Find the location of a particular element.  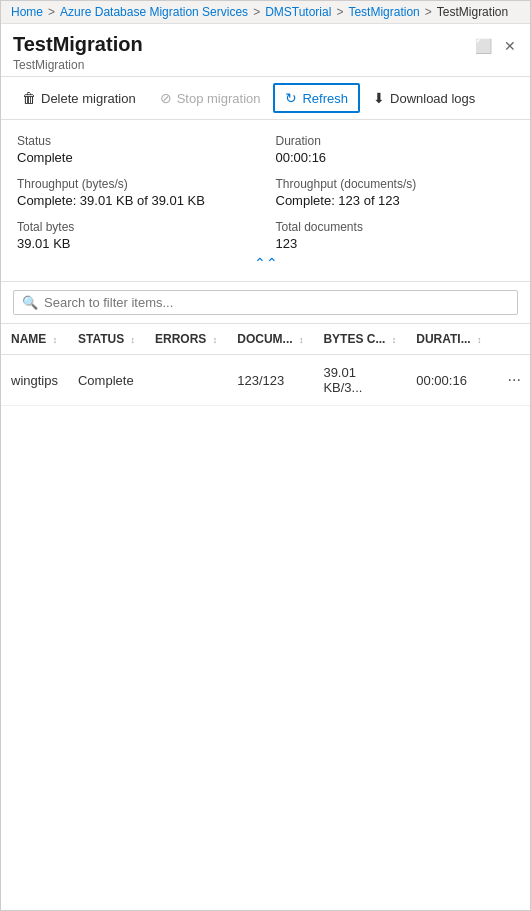

throughput-bytes-item: Throughput (bytes/s) Complete: 39.01 KB … is located at coordinates (136, 192).